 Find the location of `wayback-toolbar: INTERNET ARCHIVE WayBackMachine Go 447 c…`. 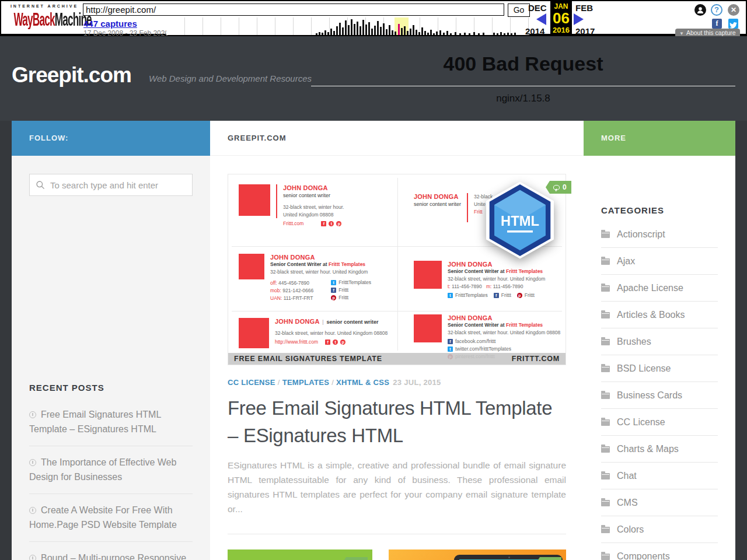

wayback-toolbar: INTERNET ARCHIVE WayBackMachine Go 447 c… is located at coordinates (374, 18).